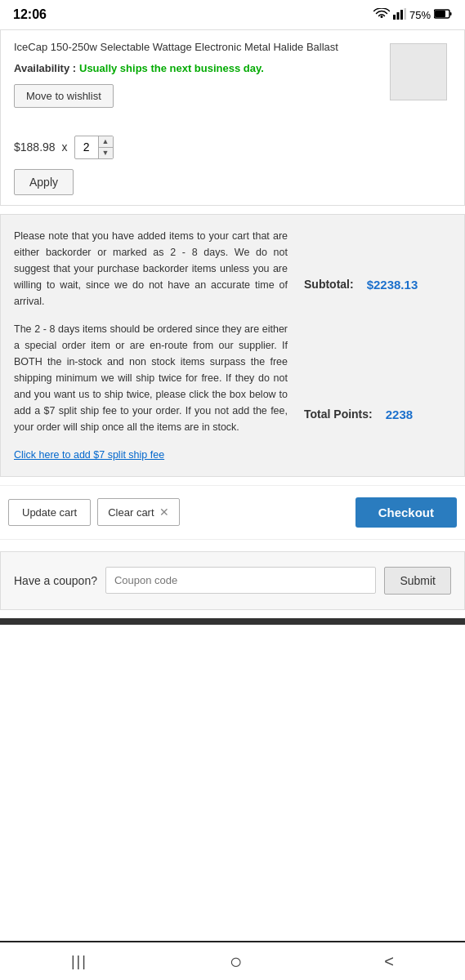  I want to click on nav-menu-icon: |||, so click(79, 962).